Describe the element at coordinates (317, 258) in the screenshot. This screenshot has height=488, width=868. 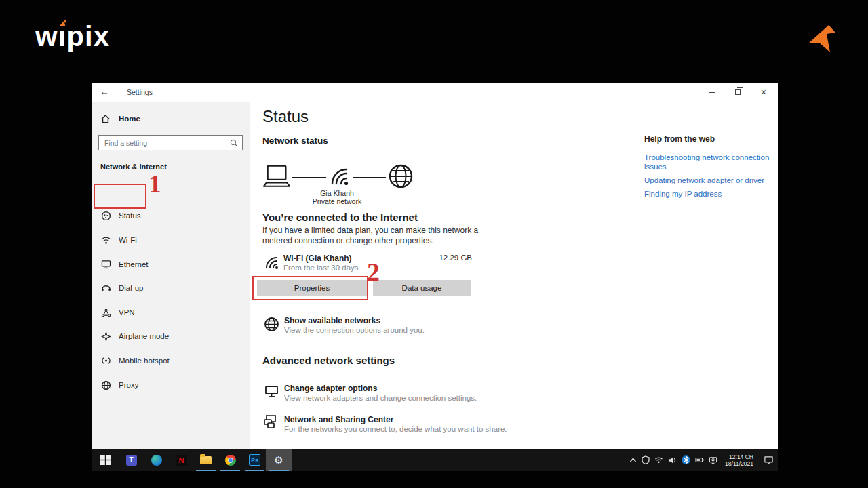
I see `wifi-connection-name: Wi-Fi (Gia Khanh)` at that location.